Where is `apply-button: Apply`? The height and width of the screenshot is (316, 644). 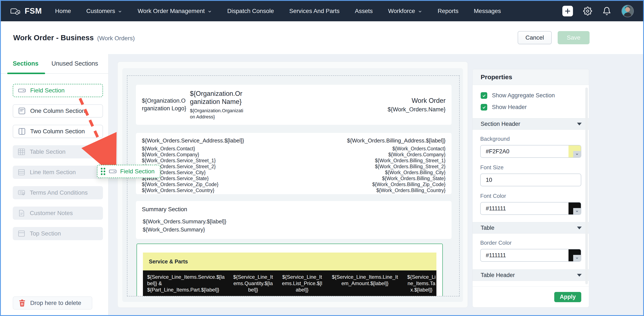 apply-button: Apply is located at coordinates (568, 297).